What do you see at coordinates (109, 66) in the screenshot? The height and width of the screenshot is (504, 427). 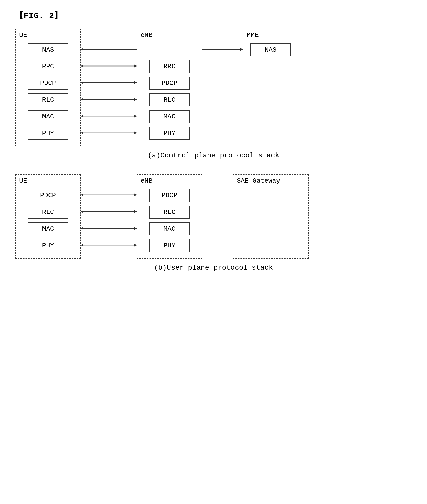 I see `rrc-arrow` at bounding box center [109, 66].